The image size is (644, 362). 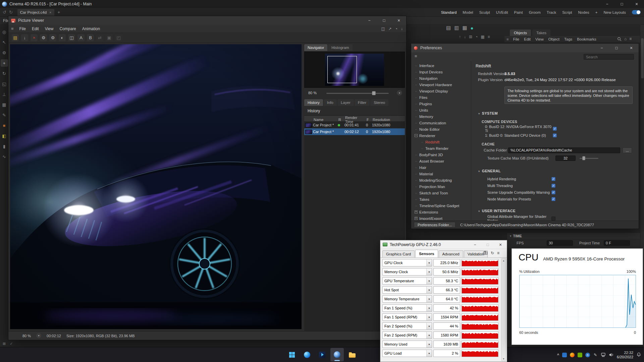 I want to click on taskbar-clock: 22:32 6/20/2022, so click(x=625, y=355).